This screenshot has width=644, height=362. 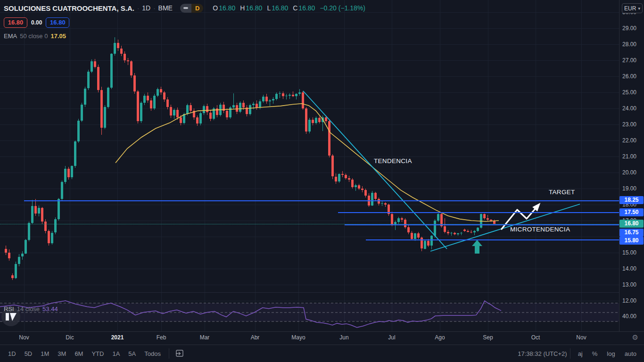 What do you see at coordinates (632, 233) in the screenshot?
I see `price-badge-16.75: 16.75` at bounding box center [632, 233].